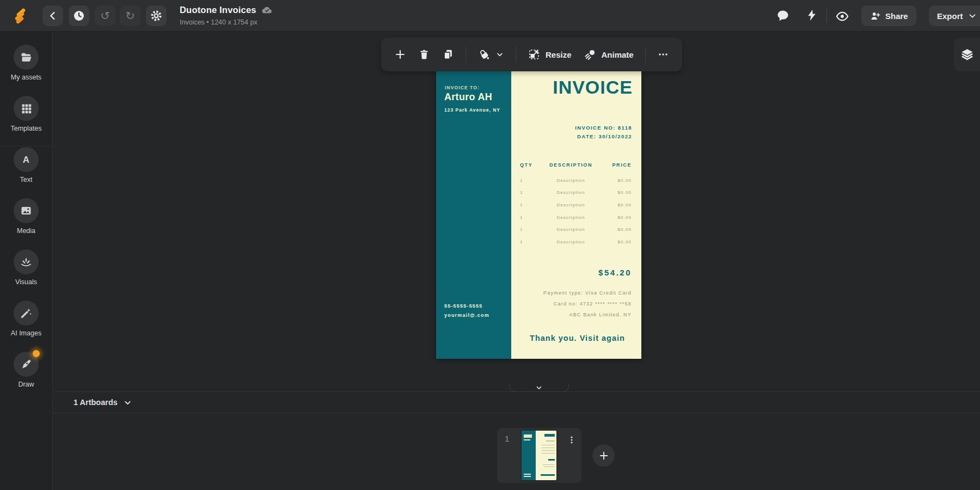 The height and width of the screenshot is (490, 980). I want to click on artboard-menu-button, so click(572, 441).